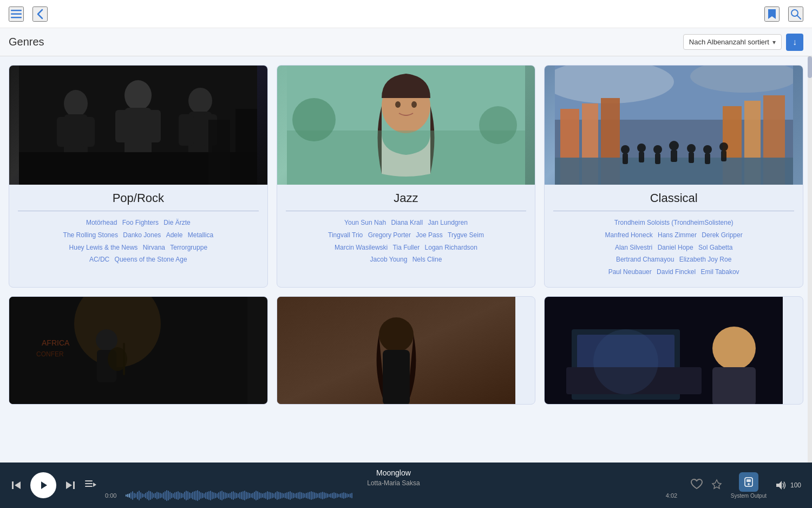 This screenshot has width=812, height=508. Describe the element at coordinates (706, 259) in the screenshot. I see `artist-link: Elizabeth Joy Roe` at that location.